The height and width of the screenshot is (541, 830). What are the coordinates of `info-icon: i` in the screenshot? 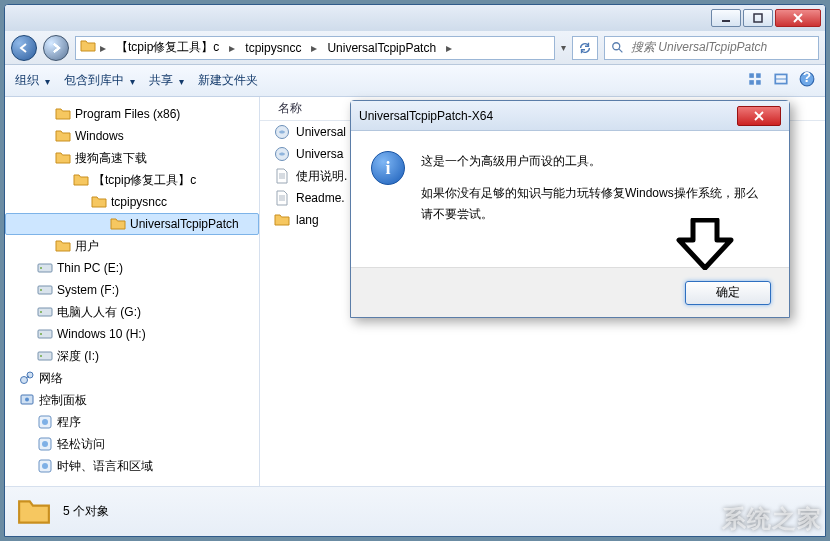 It's located at (388, 168).